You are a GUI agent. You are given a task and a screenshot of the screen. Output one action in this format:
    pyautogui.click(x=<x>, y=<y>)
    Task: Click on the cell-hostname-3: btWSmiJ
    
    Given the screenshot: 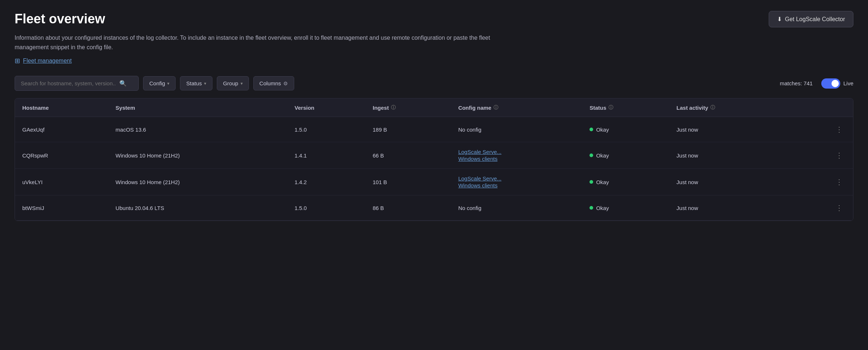 What is the action you would take?
    pyautogui.click(x=62, y=208)
    